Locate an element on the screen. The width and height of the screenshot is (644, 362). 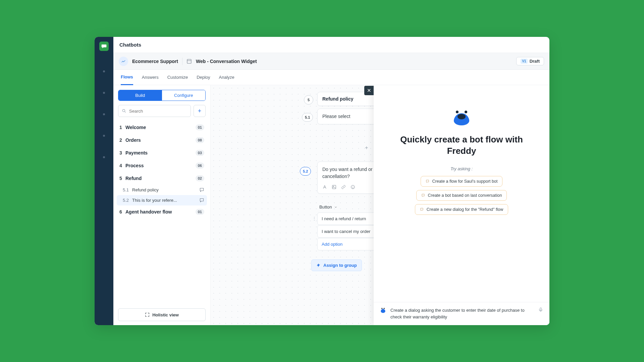
freddy-logo-icon is located at coordinates (462, 117).